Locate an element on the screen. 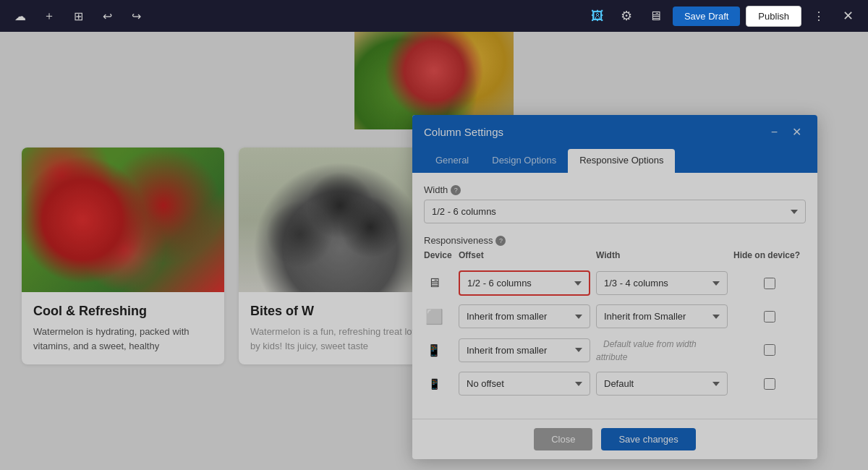 The width and height of the screenshot is (868, 470). redo-icon: ↪ is located at coordinates (136, 16).